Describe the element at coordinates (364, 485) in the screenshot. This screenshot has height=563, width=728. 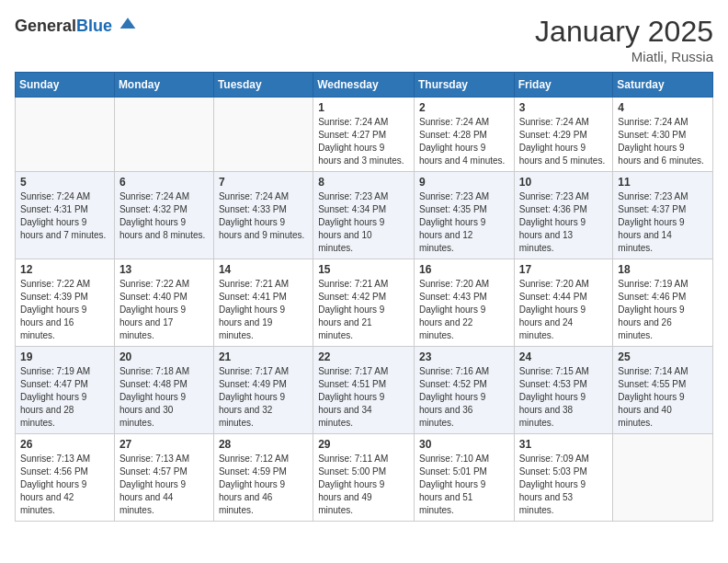
I see `day-info: Sunrise: 7:11 AMSunset: 5:00 PMDaylight …` at that location.